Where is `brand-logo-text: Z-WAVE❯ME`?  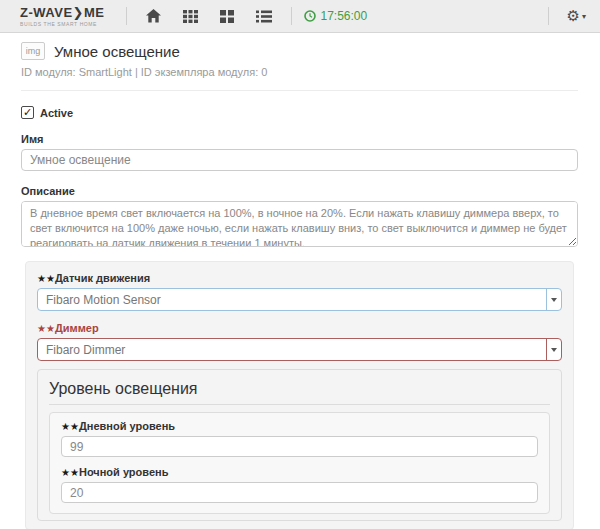 brand-logo-text: Z-WAVE❯ME is located at coordinates (62, 12).